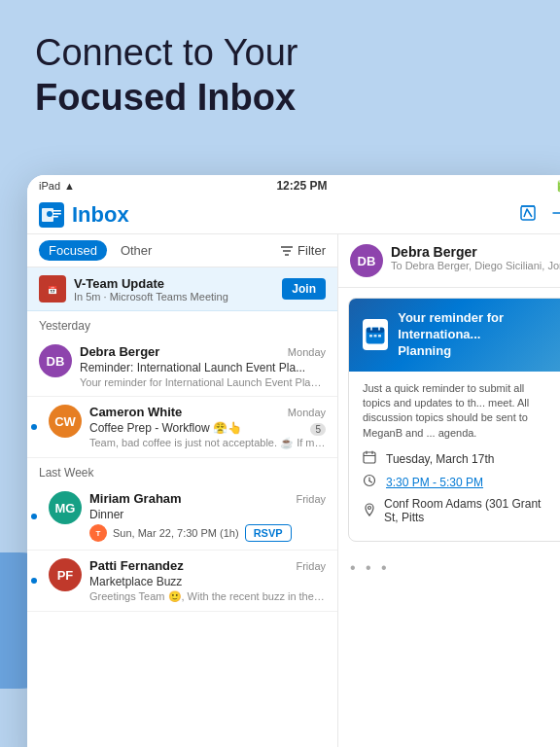 This screenshot has width=560, height=747. Describe the element at coordinates (208, 597) in the screenshot. I see `preview-patti: Greetings Team 🙂, With the recent buzz i…` at that location.